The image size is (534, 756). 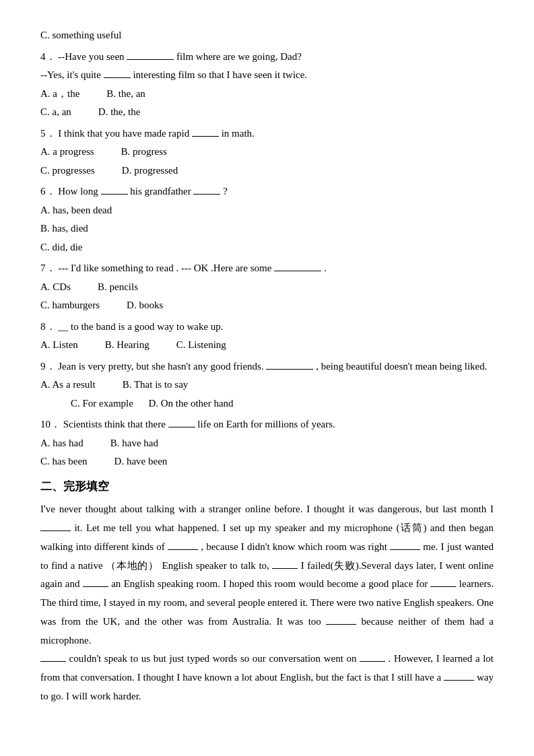 What do you see at coordinates (68, 385) in the screenshot?
I see `q9-optA: A. As a result` at bounding box center [68, 385].